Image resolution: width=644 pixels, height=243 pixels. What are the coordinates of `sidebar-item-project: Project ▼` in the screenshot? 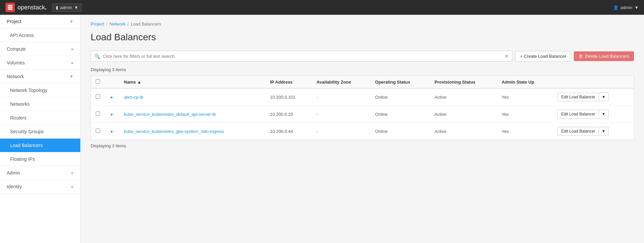 It's located at (40, 21).